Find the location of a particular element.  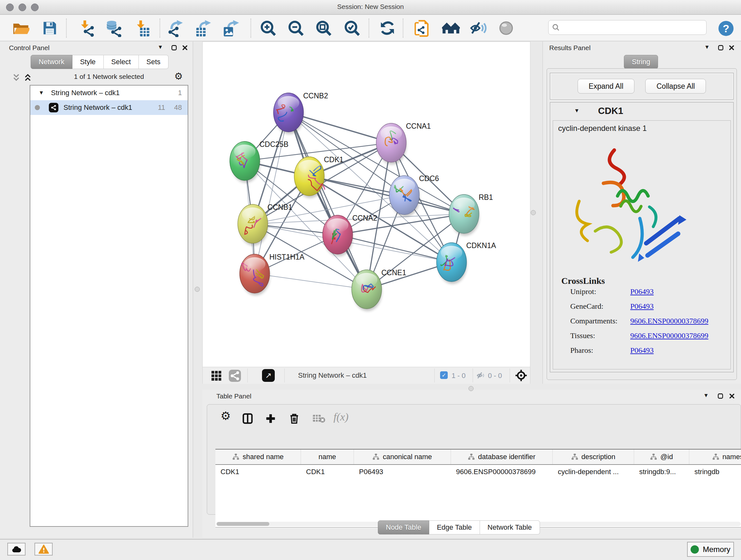

show-glass-ball-button is located at coordinates (507, 28).